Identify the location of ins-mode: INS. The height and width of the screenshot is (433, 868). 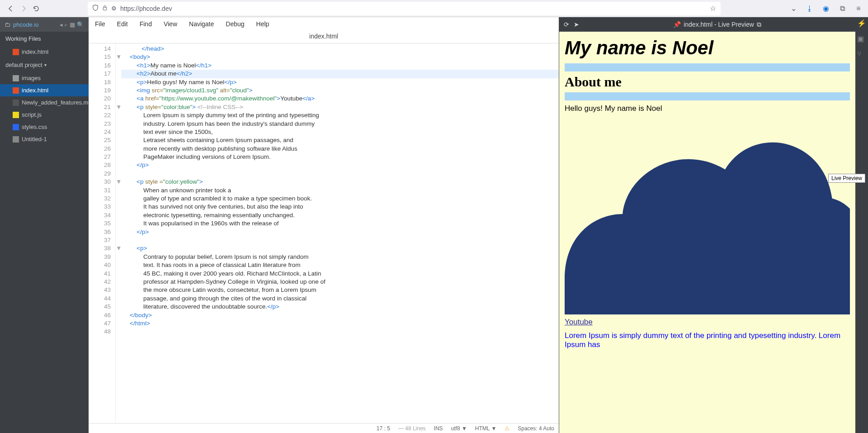
(439, 428).